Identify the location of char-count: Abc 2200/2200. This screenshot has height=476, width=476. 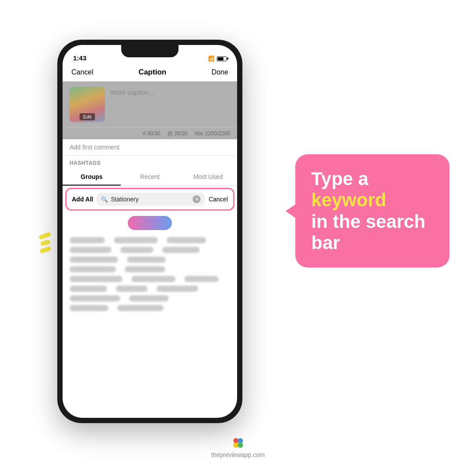
(212, 134).